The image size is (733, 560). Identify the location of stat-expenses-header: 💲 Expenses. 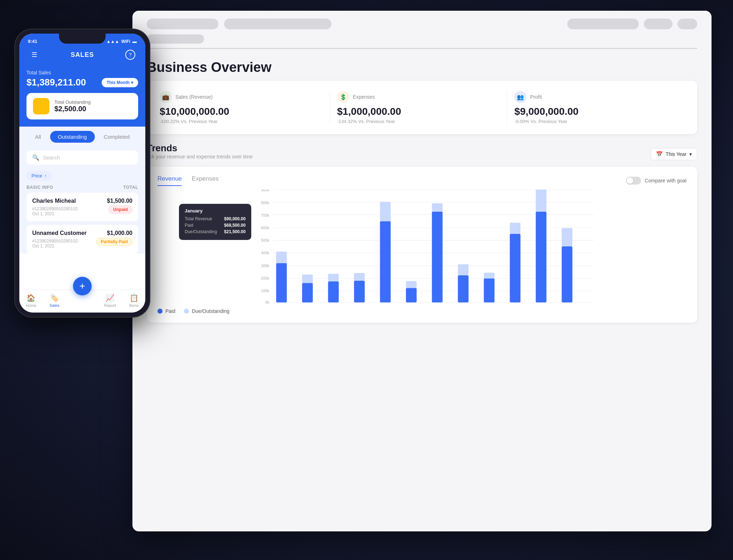
(419, 97).